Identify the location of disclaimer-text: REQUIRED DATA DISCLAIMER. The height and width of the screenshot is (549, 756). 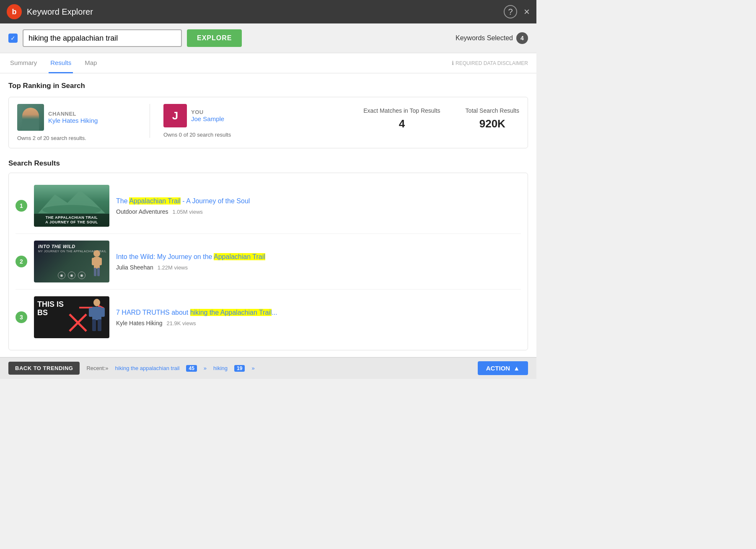
(492, 63).